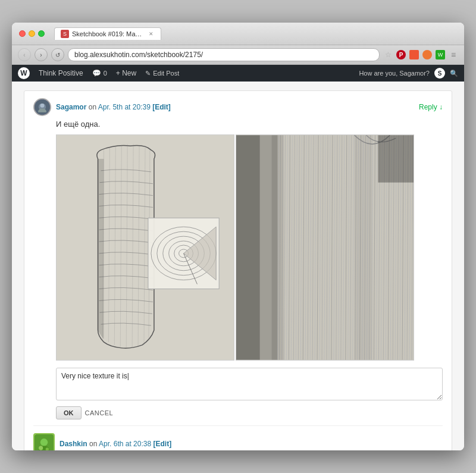 This screenshot has width=476, height=473. I want to click on user-avatar: S, so click(440, 73).